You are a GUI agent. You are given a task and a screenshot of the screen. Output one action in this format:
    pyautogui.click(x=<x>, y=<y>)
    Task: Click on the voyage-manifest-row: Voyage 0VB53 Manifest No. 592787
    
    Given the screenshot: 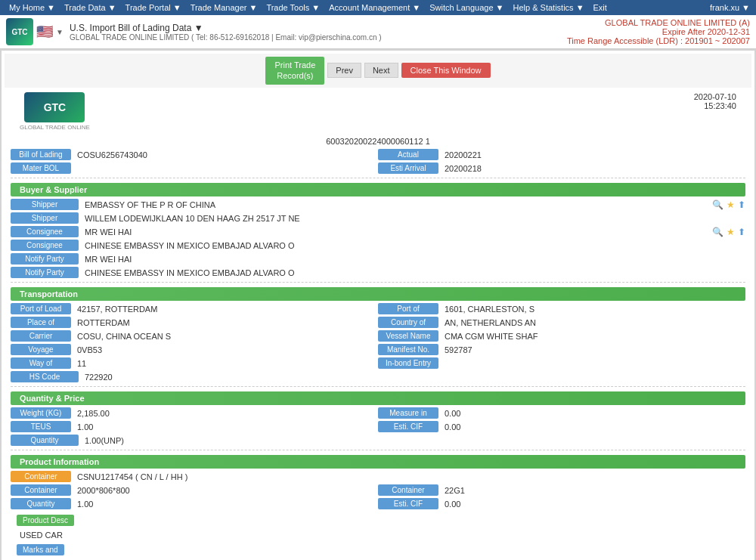 What is the action you would take?
    pyautogui.click(x=378, y=350)
    